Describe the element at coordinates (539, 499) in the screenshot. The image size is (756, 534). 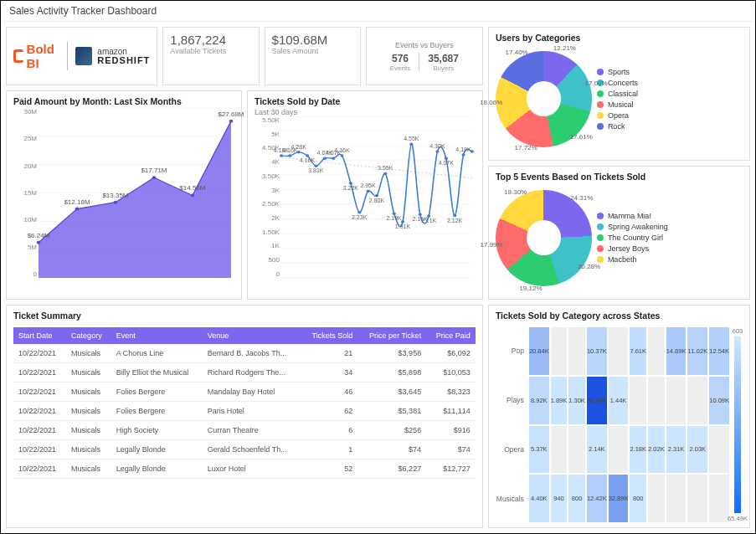
I see `heatmap-cell: 4.40K` at that location.